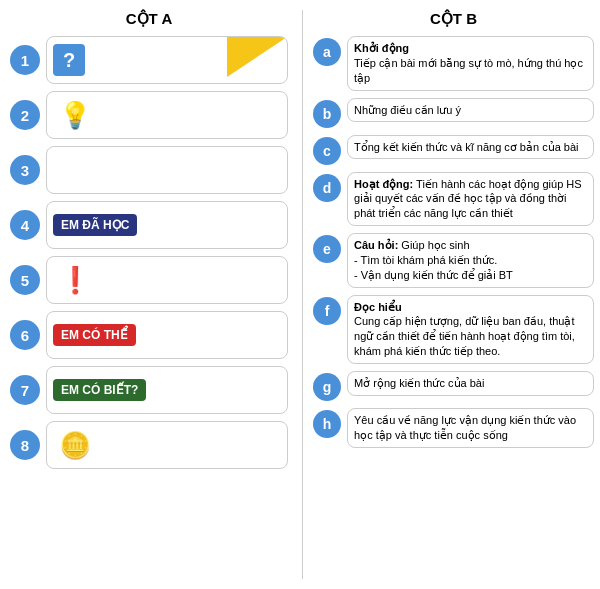 The height and width of the screenshot is (589, 600). Describe the element at coordinates (464, 336) in the screenshot. I see `b-box-f-text: Cung cấp hiện tượng, dữ liệu ban đầu, th…` at that location.